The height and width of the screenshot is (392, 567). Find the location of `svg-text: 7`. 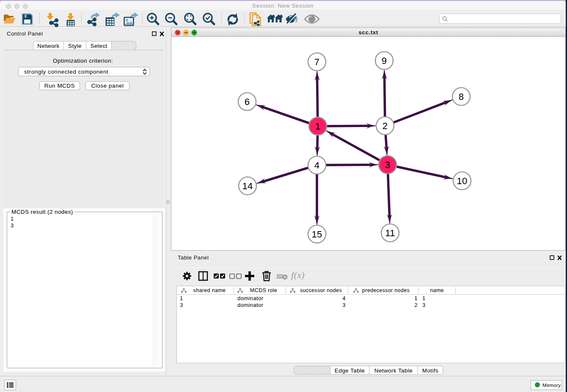

svg-text: 7 is located at coordinates (317, 62).